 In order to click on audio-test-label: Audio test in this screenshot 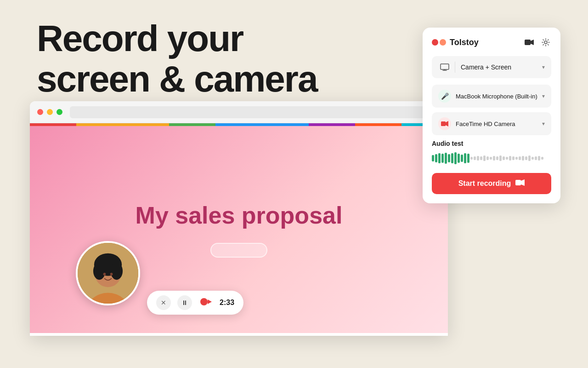, I will do `click(492, 144)`.